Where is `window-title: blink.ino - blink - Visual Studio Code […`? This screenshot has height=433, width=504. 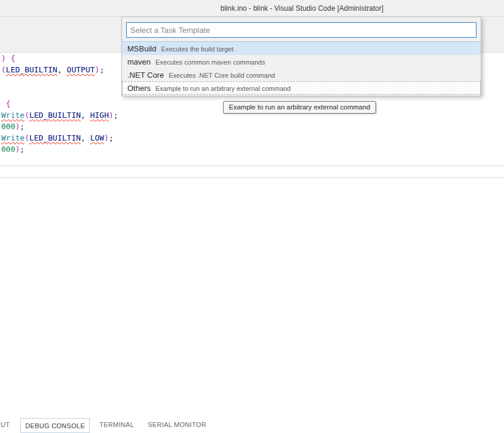
window-title: blink.ino - blink - Visual Studio Code [… is located at coordinates (302, 8).